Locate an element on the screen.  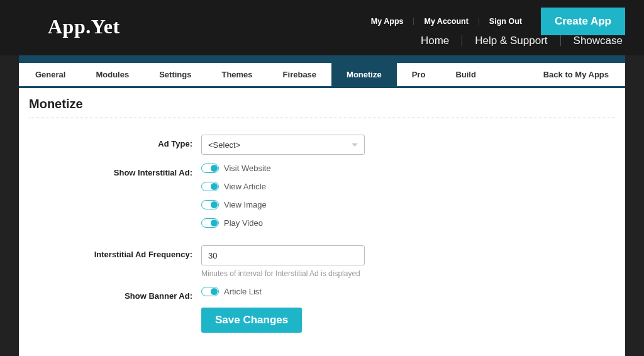
tab-settings: Settings is located at coordinates (175, 74).